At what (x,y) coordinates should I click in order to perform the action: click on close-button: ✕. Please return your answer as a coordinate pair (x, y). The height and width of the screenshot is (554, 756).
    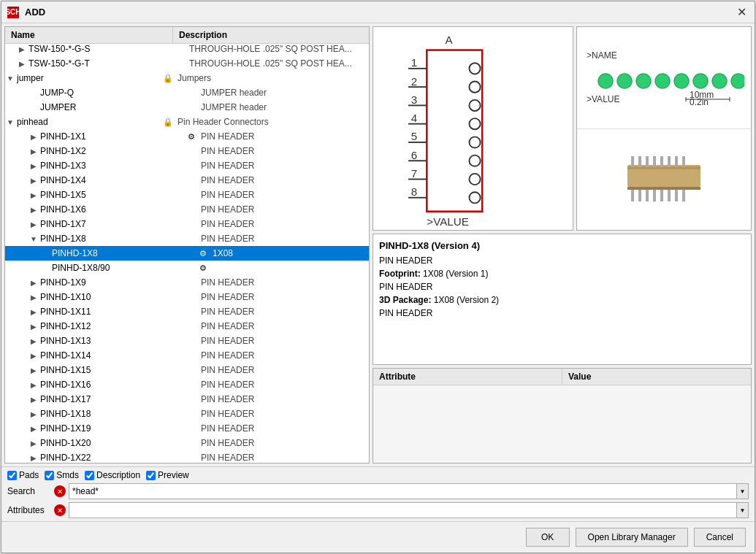
    Looking at the image, I should click on (741, 12).